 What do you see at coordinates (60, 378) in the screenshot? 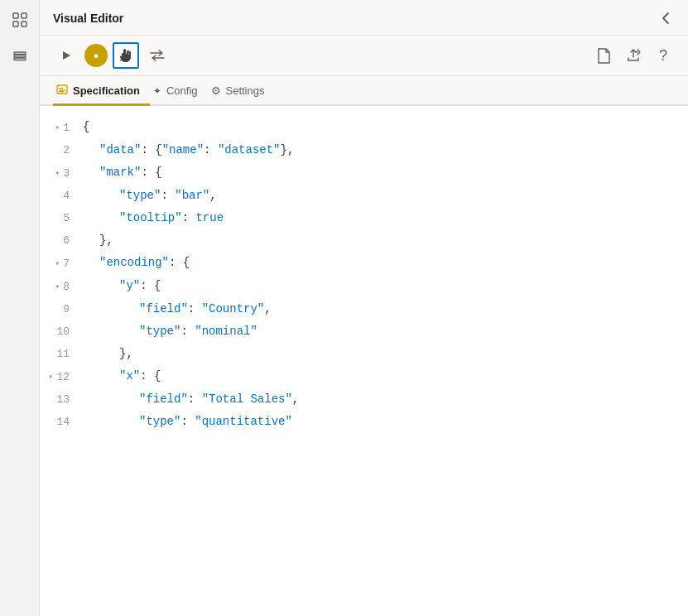
I see `line-num-12: ▾ 12` at bounding box center [60, 378].